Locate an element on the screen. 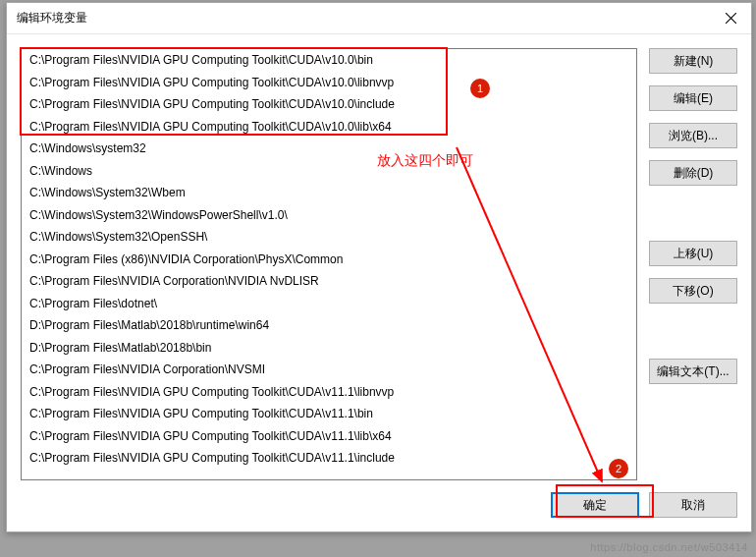 This screenshot has width=756, height=557. close-icon is located at coordinates (730, 18).